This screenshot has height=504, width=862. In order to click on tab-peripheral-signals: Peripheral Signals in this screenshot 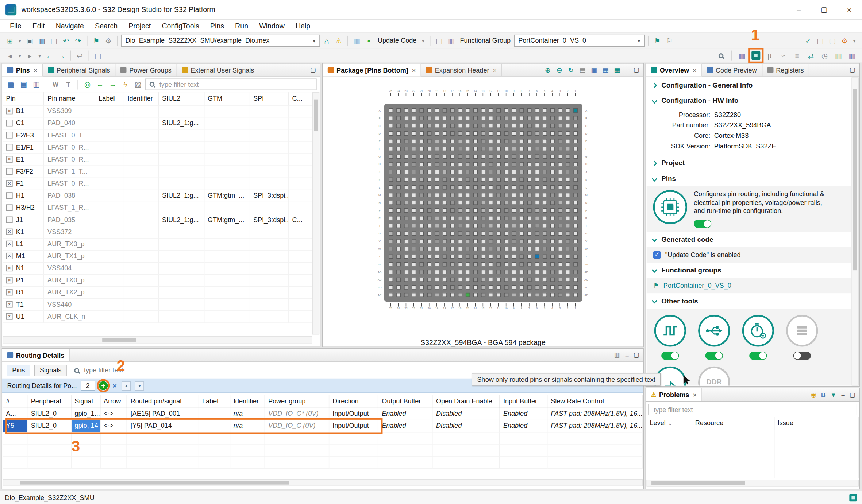, I will do `click(79, 70)`.